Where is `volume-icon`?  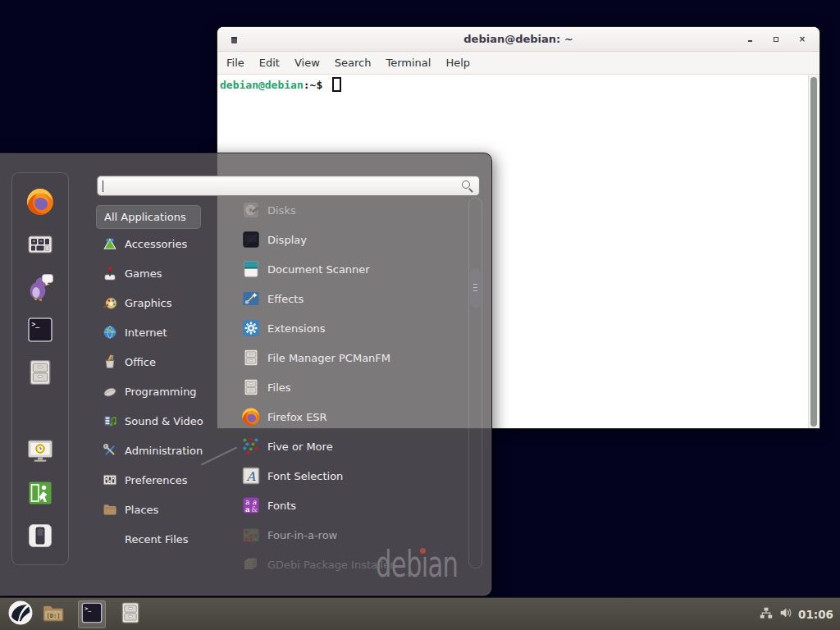 volume-icon is located at coordinates (786, 614).